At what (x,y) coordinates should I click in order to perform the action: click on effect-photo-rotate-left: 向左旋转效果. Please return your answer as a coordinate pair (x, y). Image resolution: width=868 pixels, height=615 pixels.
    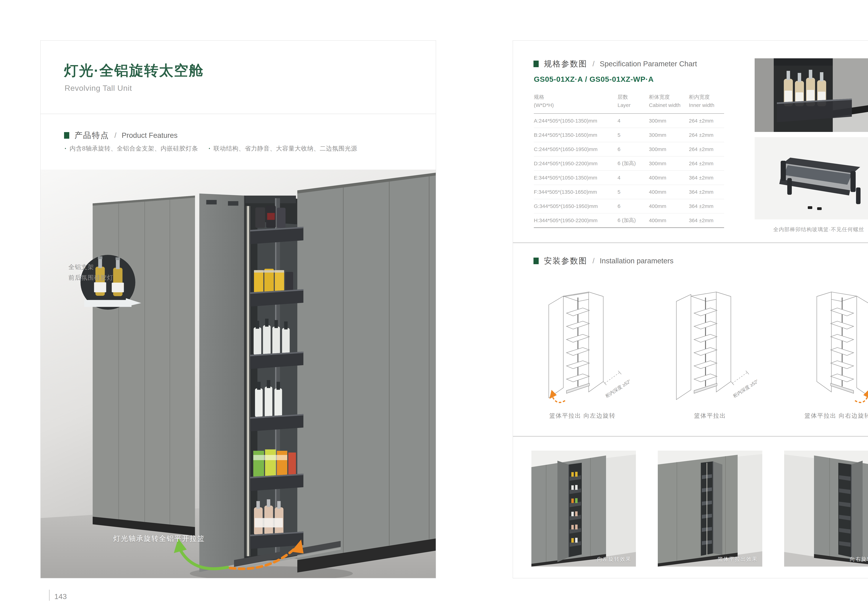
    Looking at the image, I should click on (584, 509).